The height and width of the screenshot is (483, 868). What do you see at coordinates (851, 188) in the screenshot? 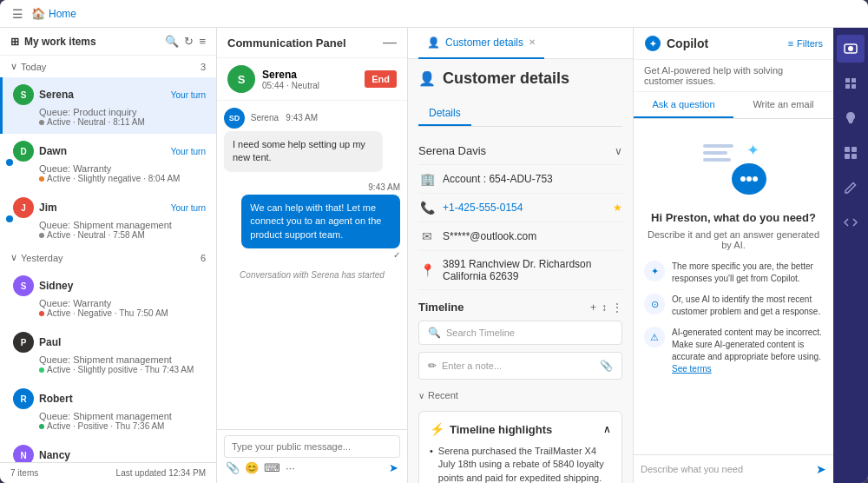
I see `sidebar-icon-edit` at bounding box center [851, 188].